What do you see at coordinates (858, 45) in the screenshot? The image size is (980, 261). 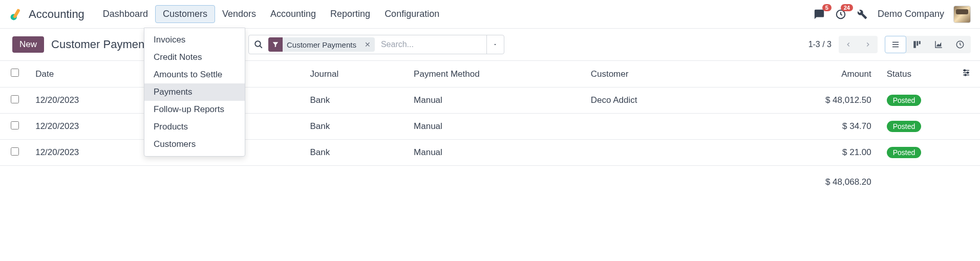 I see `pager-buttons` at bounding box center [858, 45].